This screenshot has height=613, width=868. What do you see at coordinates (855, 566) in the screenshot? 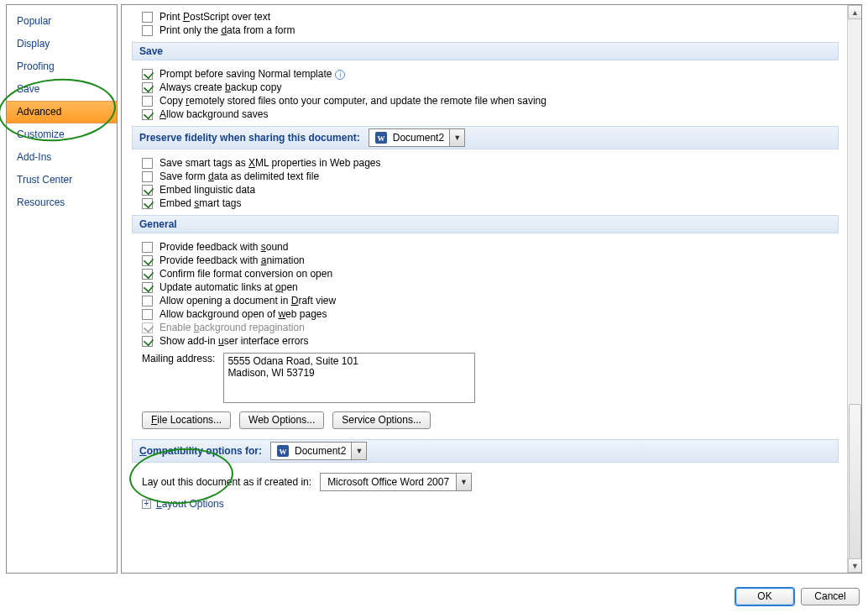
I see `scroll-down-button: ▼` at bounding box center [855, 566].